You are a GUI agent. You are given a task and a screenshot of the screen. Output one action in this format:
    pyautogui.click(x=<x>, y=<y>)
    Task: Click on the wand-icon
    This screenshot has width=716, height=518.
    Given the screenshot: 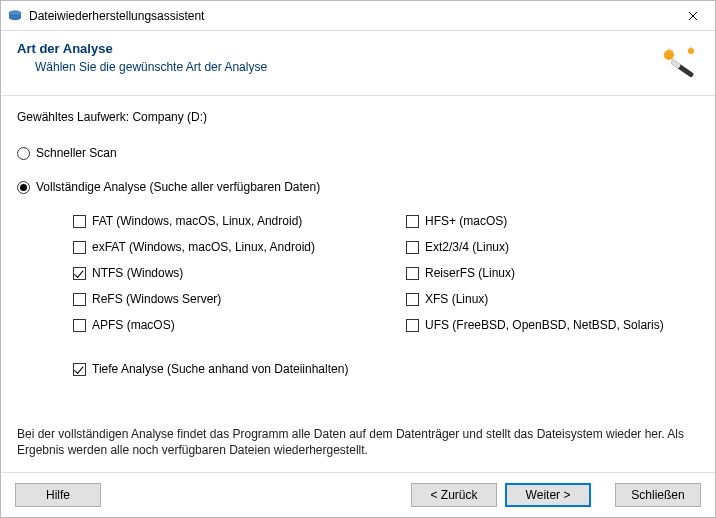 What is the action you would take?
    pyautogui.click(x=677, y=63)
    